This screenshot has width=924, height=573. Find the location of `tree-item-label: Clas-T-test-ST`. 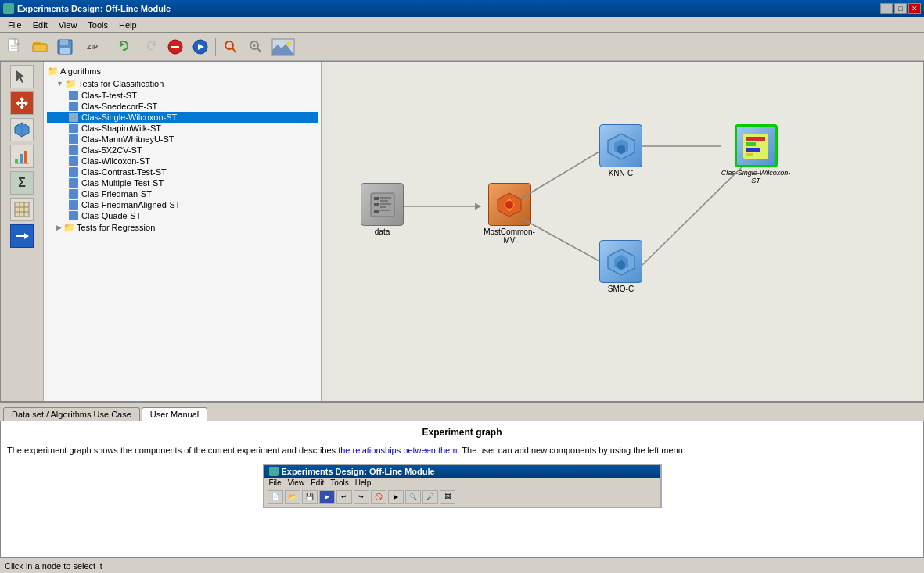

tree-item-label: Clas-T-test-ST is located at coordinates (110, 95).